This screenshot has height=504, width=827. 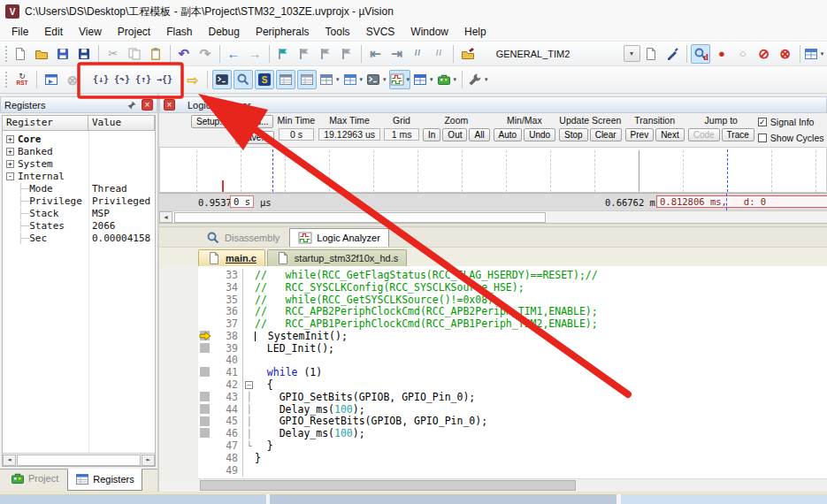 What do you see at coordinates (19, 32) in the screenshot?
I see `menu-file: File` at bounding box center [19, 32].